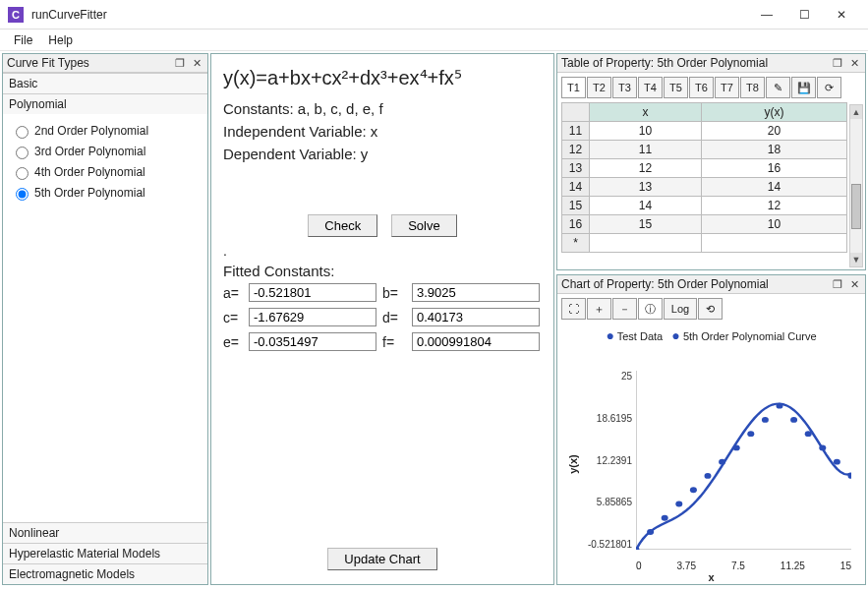  I want to click on table-row: 141314, so click(705, 187).